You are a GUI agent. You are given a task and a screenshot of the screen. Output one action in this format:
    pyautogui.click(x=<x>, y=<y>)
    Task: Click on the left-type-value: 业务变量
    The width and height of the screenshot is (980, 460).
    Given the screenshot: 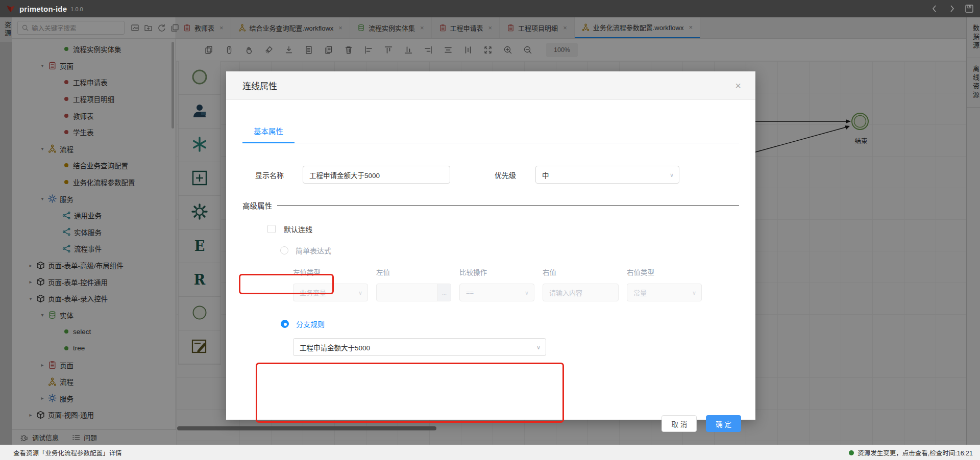 What is the action you would take?
    pyautogui.click(x=313, y=293)
    